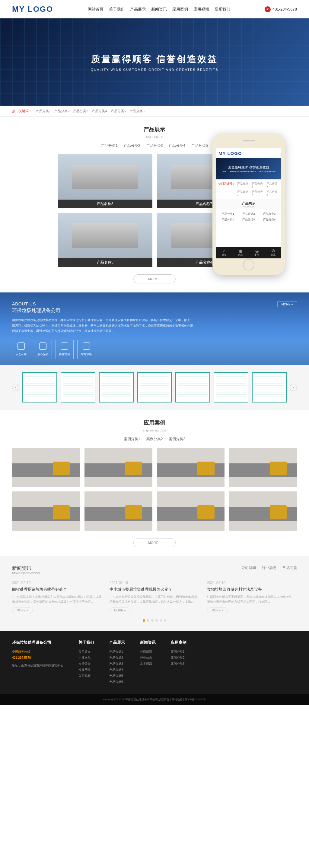 This screenshot has height=868, width=309. I want to click on nav-home: 网站首页, so click(96, 9).